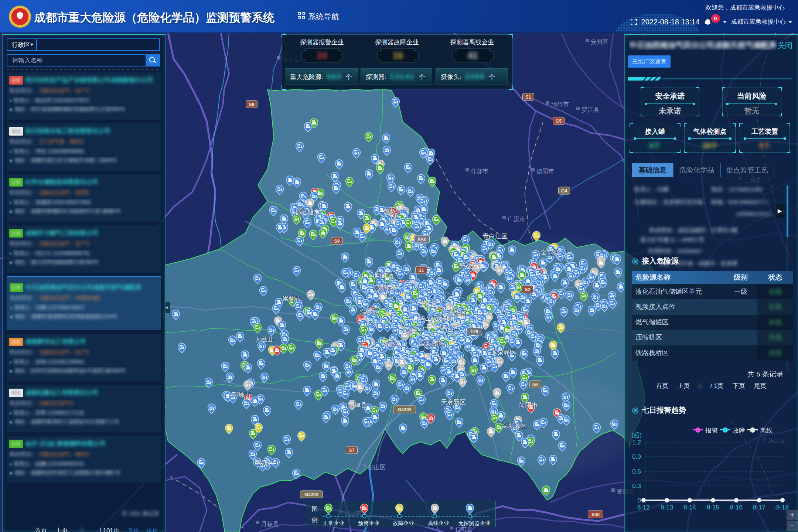 This screenshot has width=798, height=532. I want to click on svg-text: XA0, so click(422, 239).